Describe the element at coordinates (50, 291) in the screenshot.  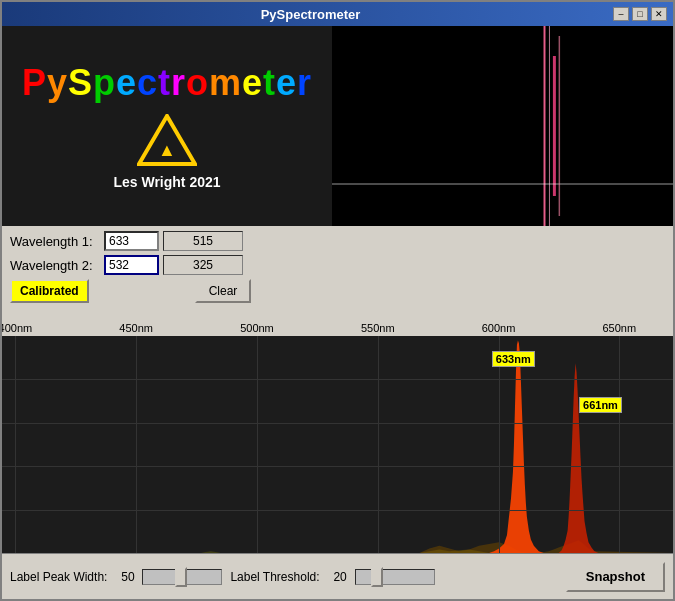
I see `calibrated-button: Calibrated` at that location.